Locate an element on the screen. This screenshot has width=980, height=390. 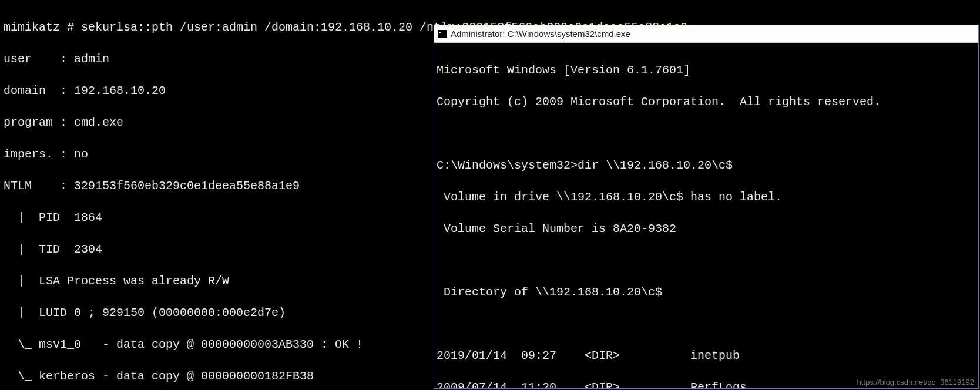
output-line: NTLM : 329153f560eb329c0e1deea55e88a1e9 is located at coordinates (217, 186).